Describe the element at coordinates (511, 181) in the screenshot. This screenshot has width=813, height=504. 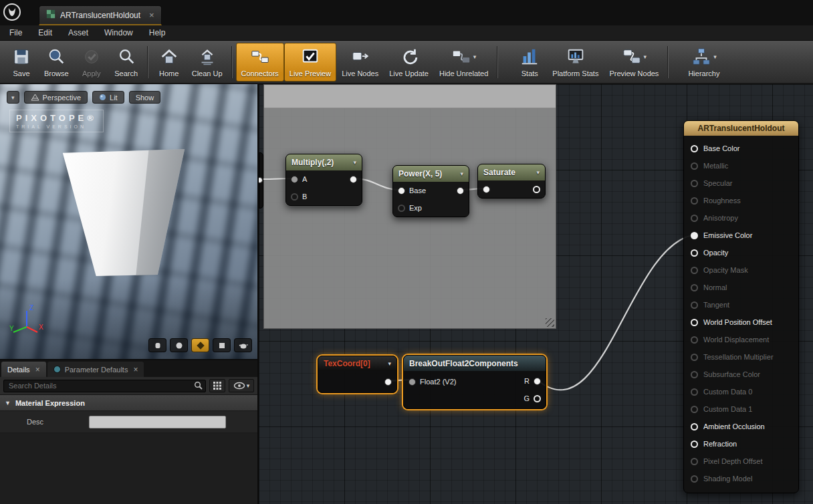
I see `node-saturate: Saturate ▾` at that location.